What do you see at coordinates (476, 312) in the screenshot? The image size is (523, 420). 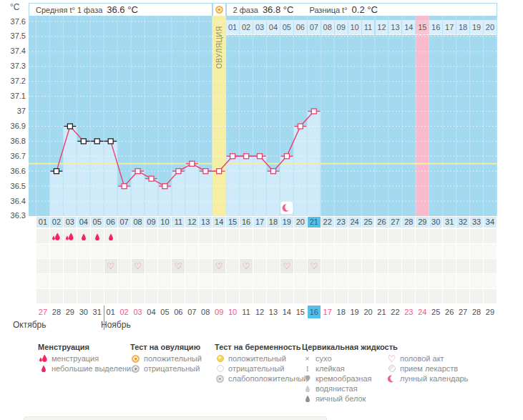 I see `date-cell: 28` at bounding box center [476, 312].